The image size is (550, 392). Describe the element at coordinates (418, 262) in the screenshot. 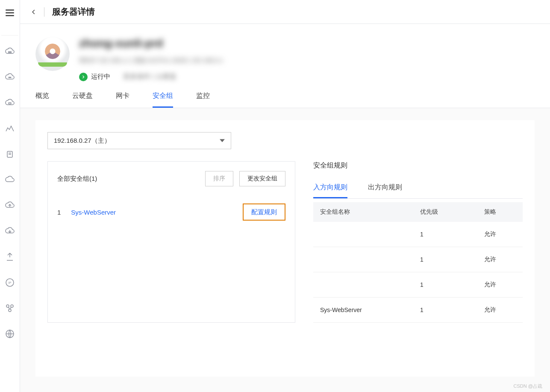

I see `rules-table: 安全组名称 优先级 策略 1 允许 1 允许` at that location.